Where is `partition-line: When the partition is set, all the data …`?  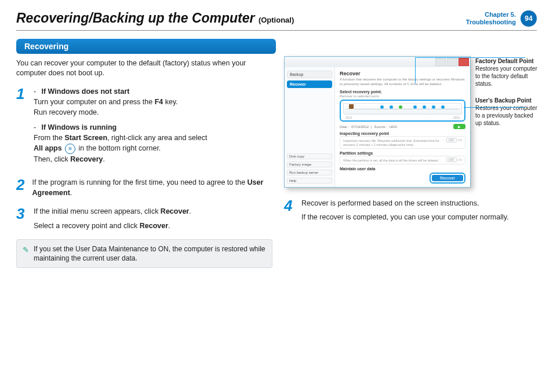 partition-line: When the partition is set, all the data … is located at coordinates (391, 160).